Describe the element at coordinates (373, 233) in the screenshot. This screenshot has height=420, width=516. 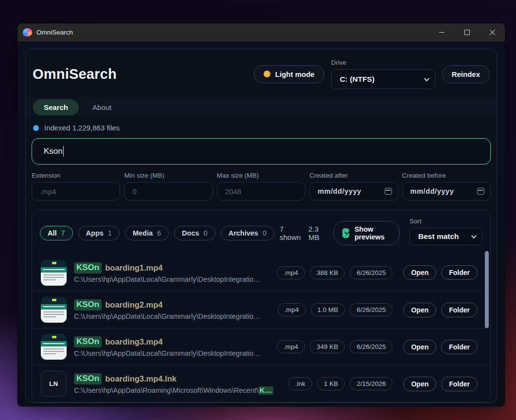
I see `show-previews-label: Show previews` at that location.